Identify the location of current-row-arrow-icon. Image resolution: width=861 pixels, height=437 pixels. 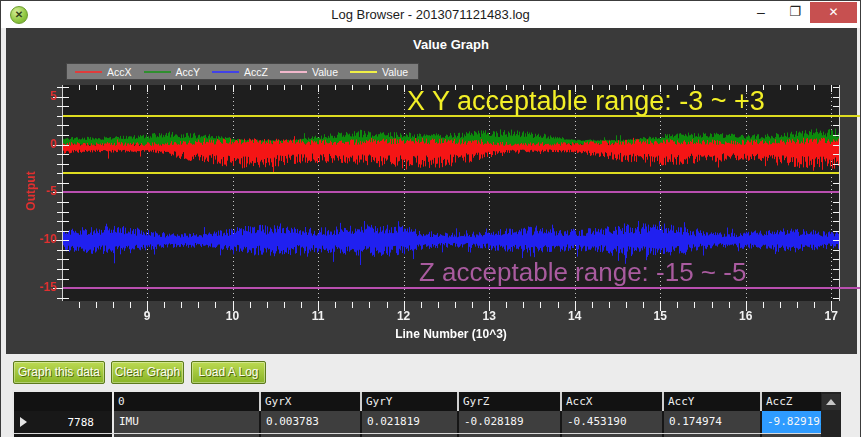
(24, 422).